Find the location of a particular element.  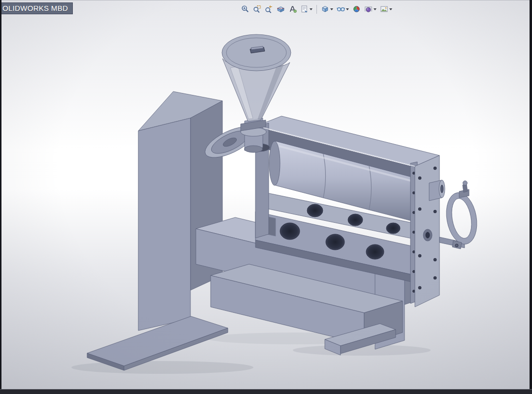

section-view-icon is located at coordinates (281, 9).